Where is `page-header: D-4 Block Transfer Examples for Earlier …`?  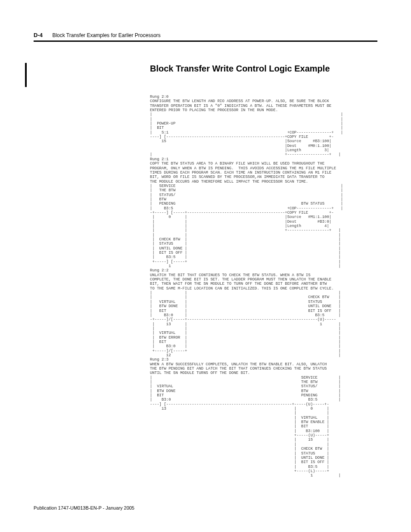 page-header: D-4 Block Transfer Examples for Earlier … is located at coordinates (206, 35).